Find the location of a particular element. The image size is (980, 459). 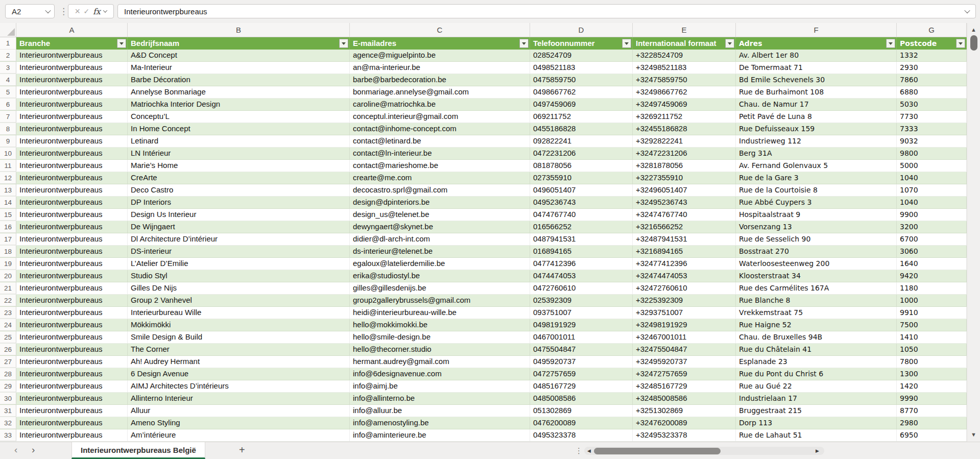

cell: Ma-Interieur is located at coordinates (239, 67).